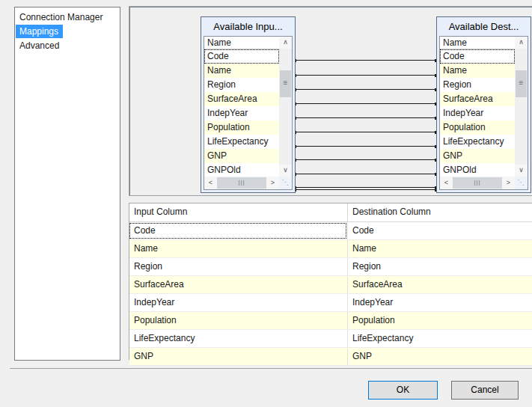  What do you see at coordinates (242, 142) in the screenshot?
I see `input-column-item: LifeExpectancy` at bounding box center [242, 142].